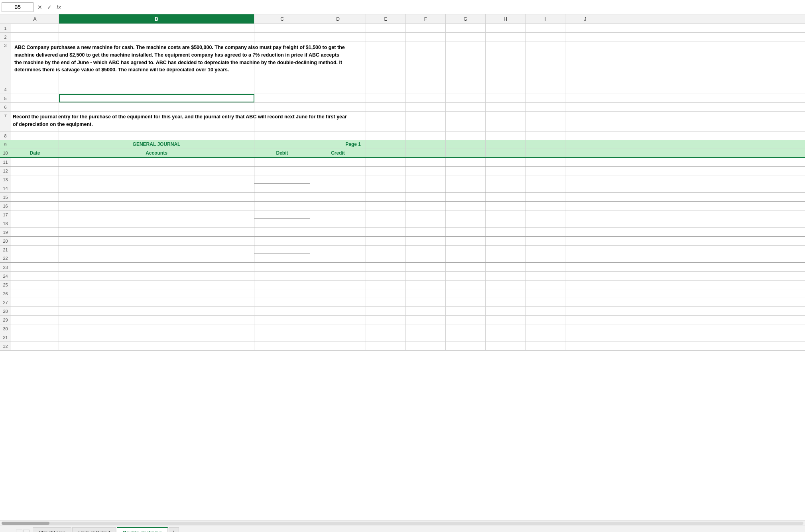 This screenshot has width=805, height=532. I want to click on cell-f11, so click(426, 162).